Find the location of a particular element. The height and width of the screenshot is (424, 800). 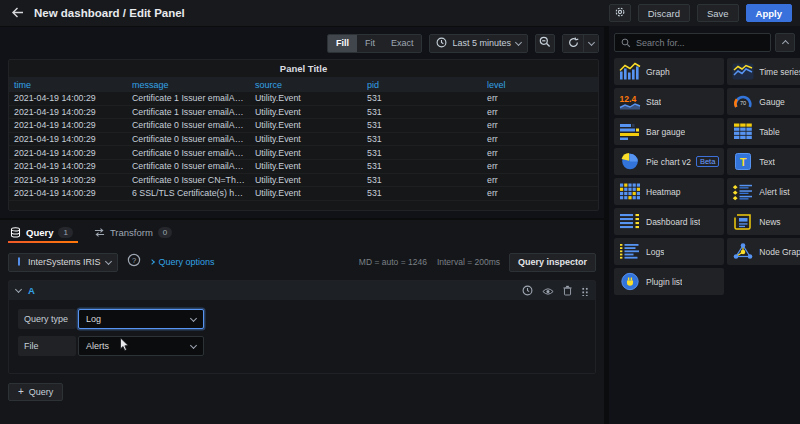

panel-settings-button is located at coordinates (620, 13).